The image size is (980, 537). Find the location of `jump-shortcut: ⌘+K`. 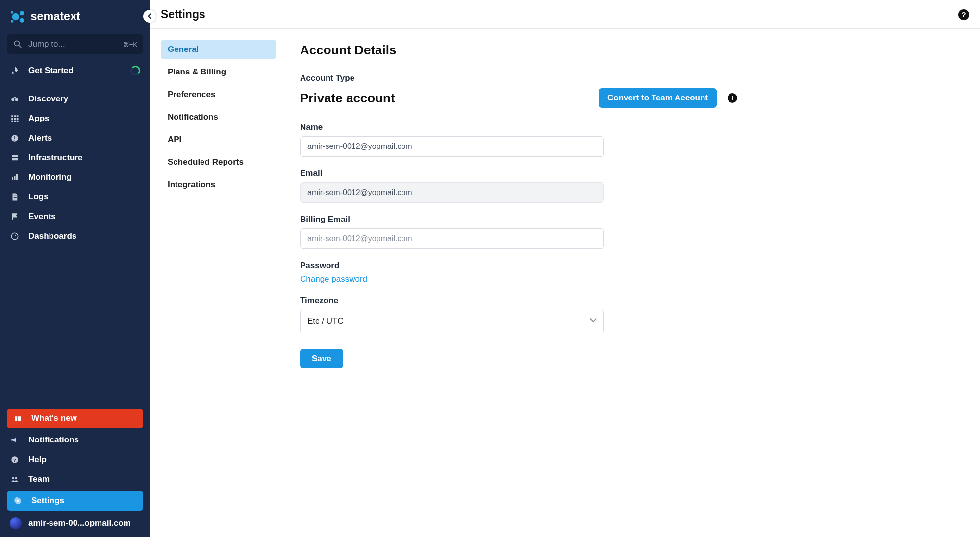

jump-shortcut: ⌘+K is located at coordinates (130, 44).